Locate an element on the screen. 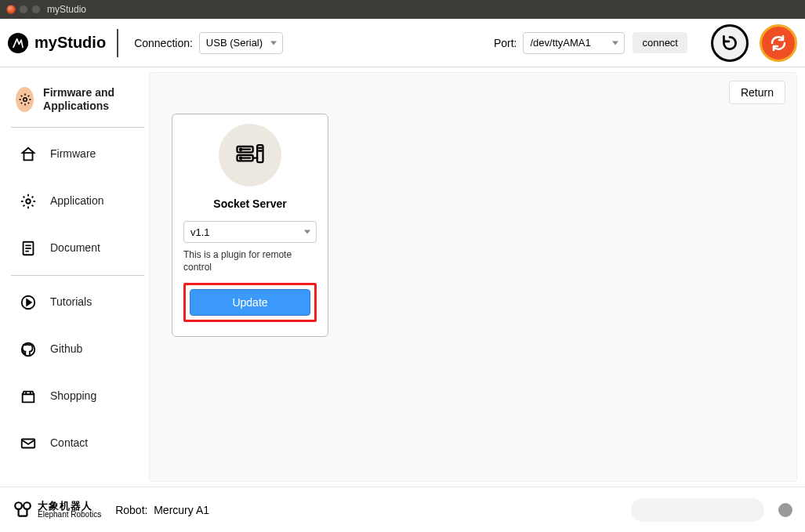  brand-name-en: Elephant Robotics is located at coordinates (69, 515).